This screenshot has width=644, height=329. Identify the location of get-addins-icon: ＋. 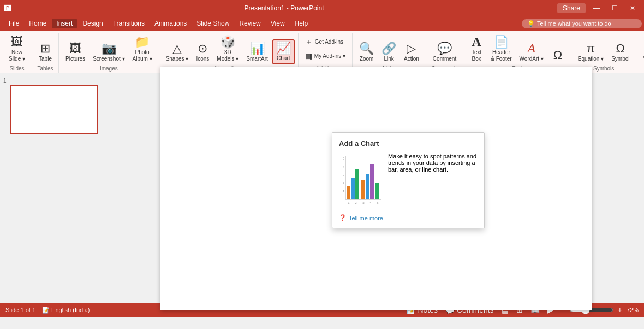
(309, 42).